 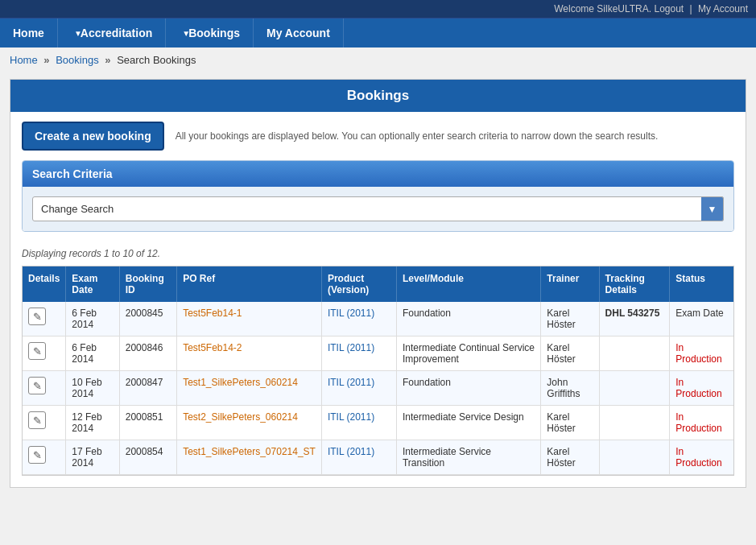 I want to click on cell-booking-id: 2000851, so click(x=148, y=423).